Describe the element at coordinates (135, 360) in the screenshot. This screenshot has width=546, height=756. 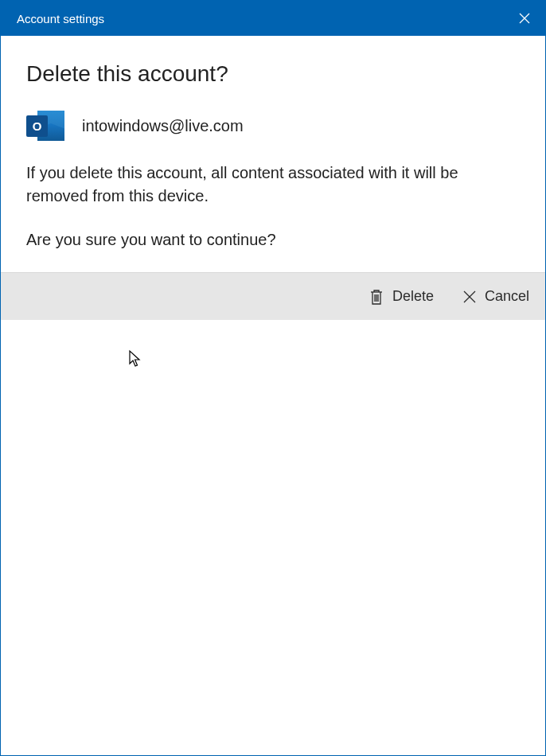
I see `mouse-cursor-icon` at that location.